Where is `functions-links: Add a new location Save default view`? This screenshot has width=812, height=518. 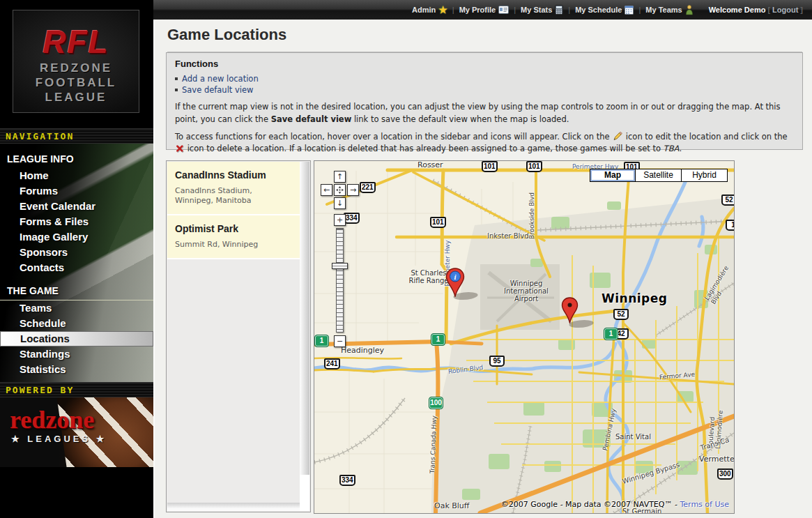 functions-links: Add a new location Save default view is located at coordinates (484, 84).